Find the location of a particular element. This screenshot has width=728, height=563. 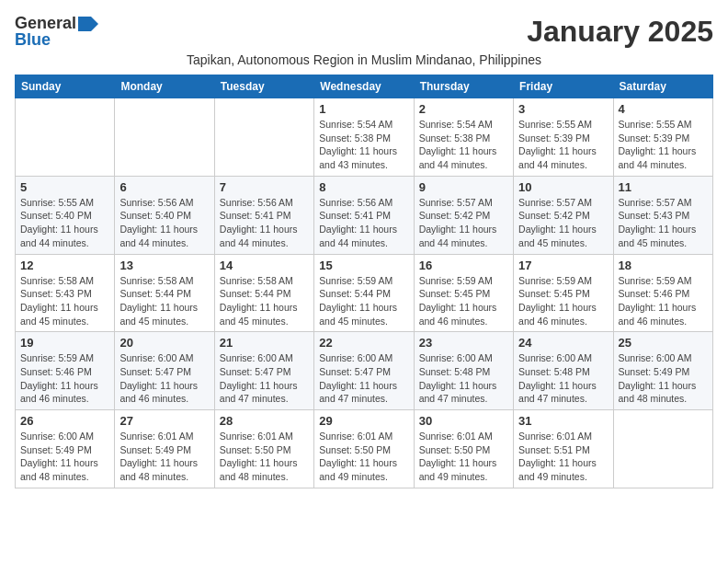

day-number: 8 is located at coordinates (364, 188).